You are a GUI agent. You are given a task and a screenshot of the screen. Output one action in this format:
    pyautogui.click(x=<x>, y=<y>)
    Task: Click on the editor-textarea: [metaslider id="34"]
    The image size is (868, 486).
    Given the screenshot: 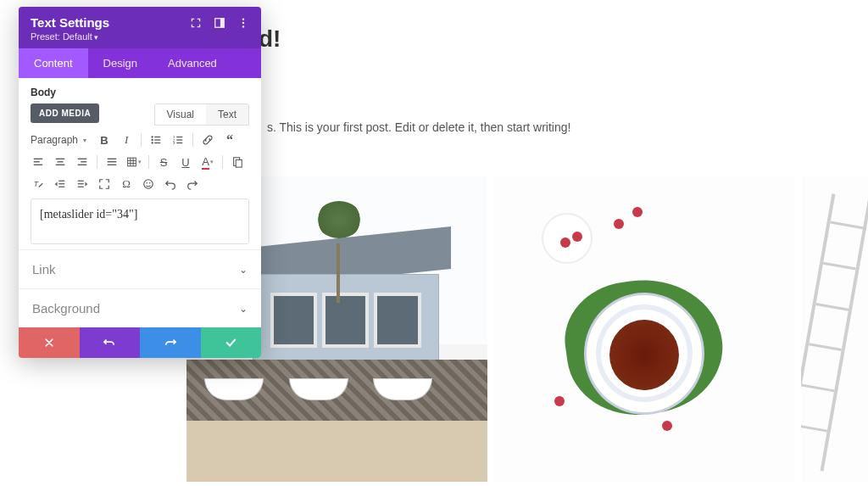 What is the action you would take?
    pyautogui.click(x=140, y=221)
    